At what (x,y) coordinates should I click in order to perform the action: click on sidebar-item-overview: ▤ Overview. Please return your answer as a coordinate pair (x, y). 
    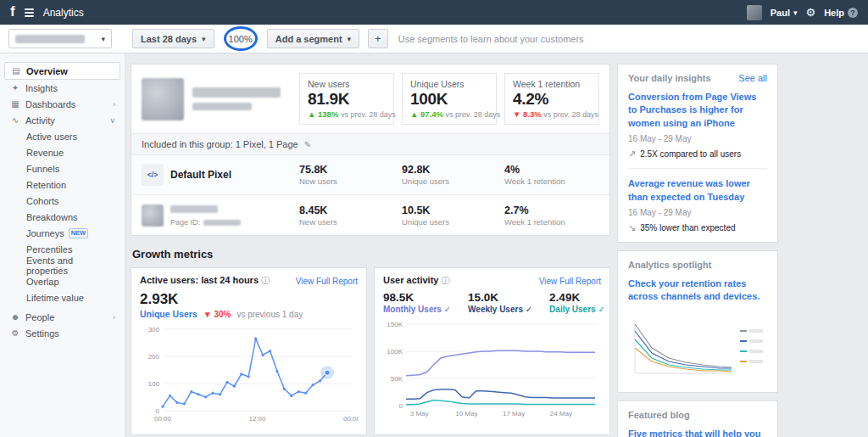
    Looking at the image, I should click on (63, 71).